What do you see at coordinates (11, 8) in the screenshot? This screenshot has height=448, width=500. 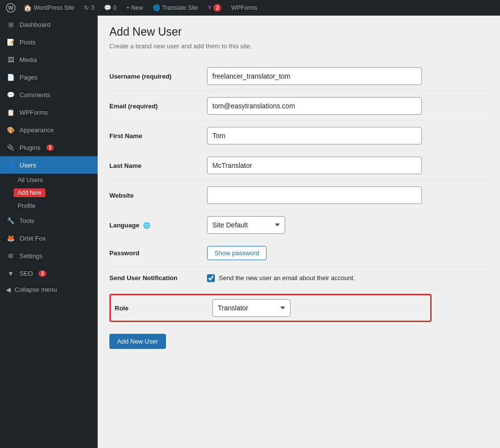 I see `wp-logo: W` at bounding box center [11, 8].